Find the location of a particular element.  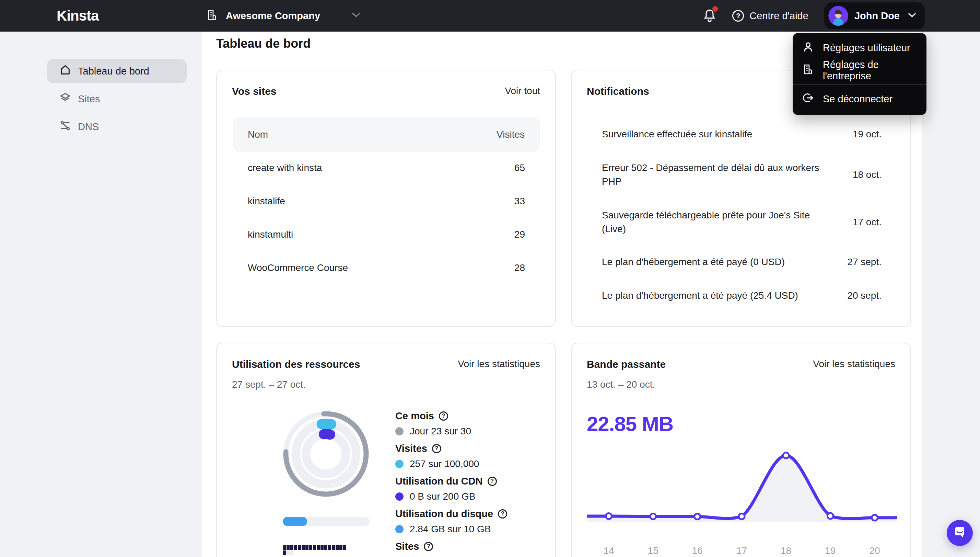

unread-badge-dot is located at coordinates (715, 9).